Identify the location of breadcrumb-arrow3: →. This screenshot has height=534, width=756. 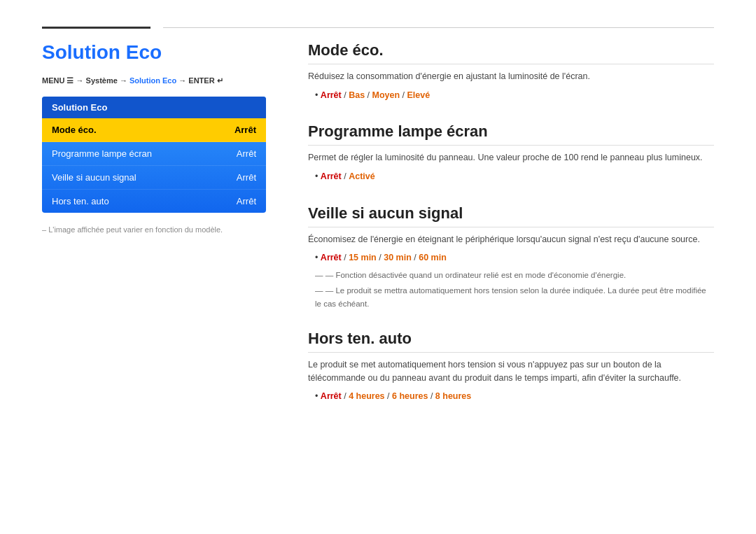
(183, 80).